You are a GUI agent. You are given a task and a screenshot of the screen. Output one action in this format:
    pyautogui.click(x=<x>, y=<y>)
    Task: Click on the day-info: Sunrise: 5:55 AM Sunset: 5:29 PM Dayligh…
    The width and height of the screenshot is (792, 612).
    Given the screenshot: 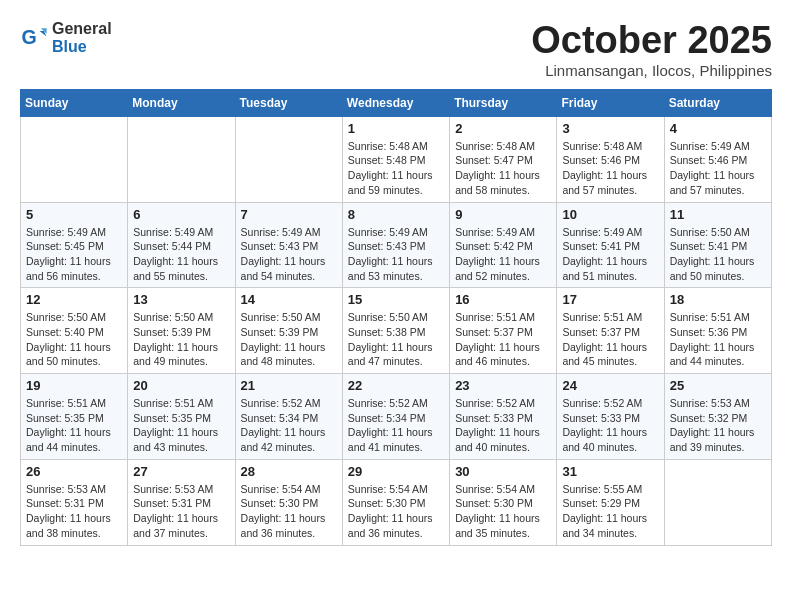 What is the action you would take?
    pyautogui.click(x=610, y=512)
    